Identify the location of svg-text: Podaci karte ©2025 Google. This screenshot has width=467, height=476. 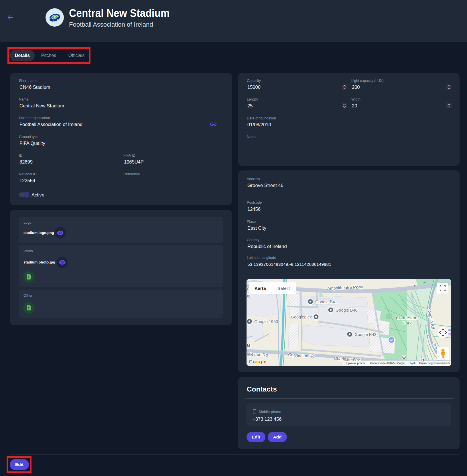
(387, 363).